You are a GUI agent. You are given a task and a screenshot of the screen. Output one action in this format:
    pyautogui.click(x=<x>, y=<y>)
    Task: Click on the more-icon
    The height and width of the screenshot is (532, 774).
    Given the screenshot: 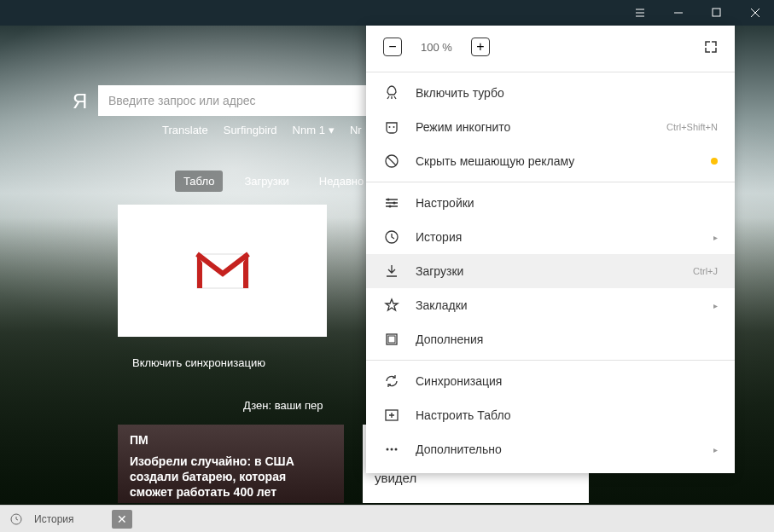 What is the action you would take?
    pyautogui.click(x=392, y=449)
    